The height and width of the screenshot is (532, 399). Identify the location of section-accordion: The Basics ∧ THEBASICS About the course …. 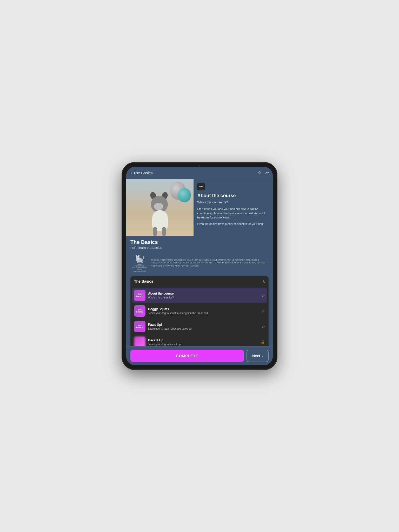
(200, 311).